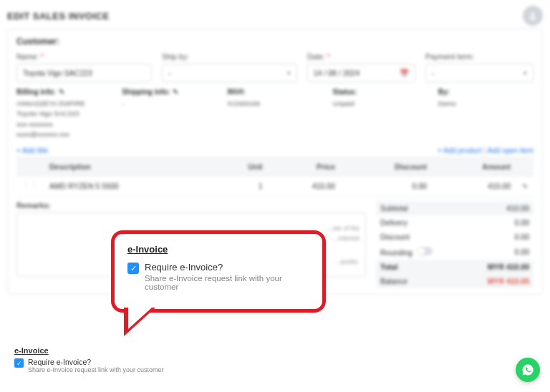 Image resolution: width=550 pixels, height=392 pixels. I want to click on totals-table: Subtotal410.00 Delivery0.00 Discount0.00…, so click(455, 245).